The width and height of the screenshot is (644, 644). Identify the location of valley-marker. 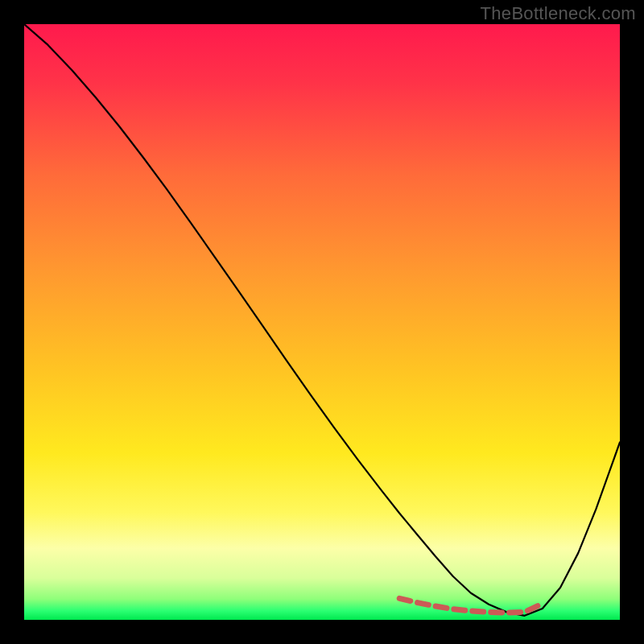
(471, 605).